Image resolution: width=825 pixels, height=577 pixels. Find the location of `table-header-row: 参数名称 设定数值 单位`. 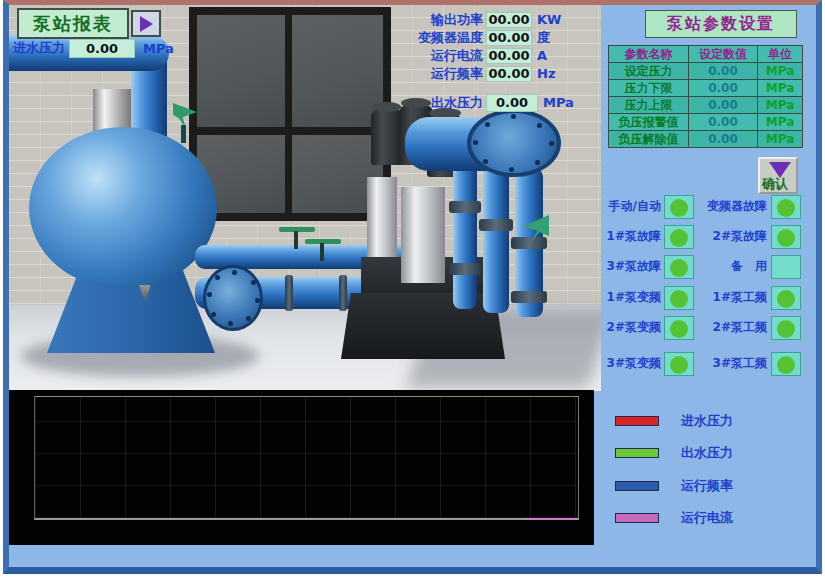

table-header-row: 参数名称 设定数值 单位 is located at coordinates (706, 54).